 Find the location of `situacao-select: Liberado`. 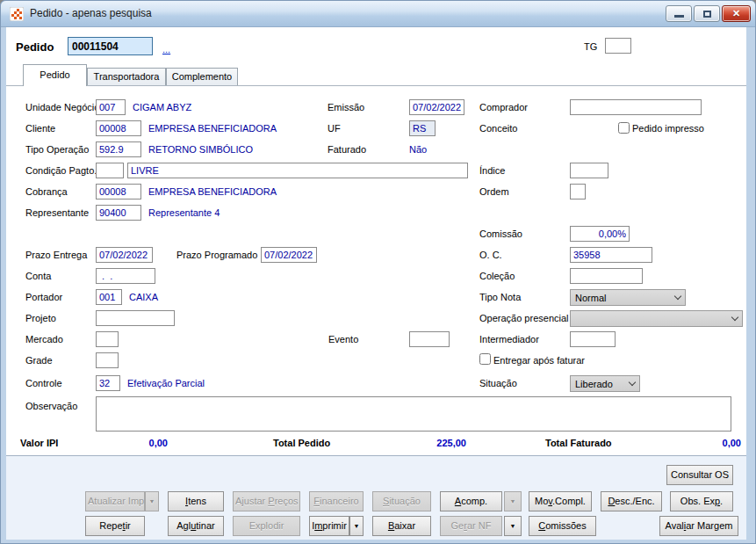

situacao-select: Liberado is located at coordinates (605, 383).